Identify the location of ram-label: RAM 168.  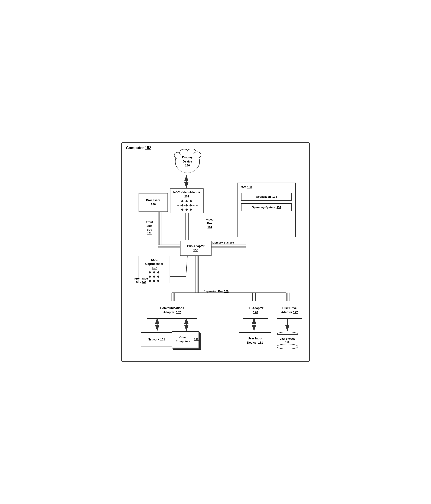
(246, 187).